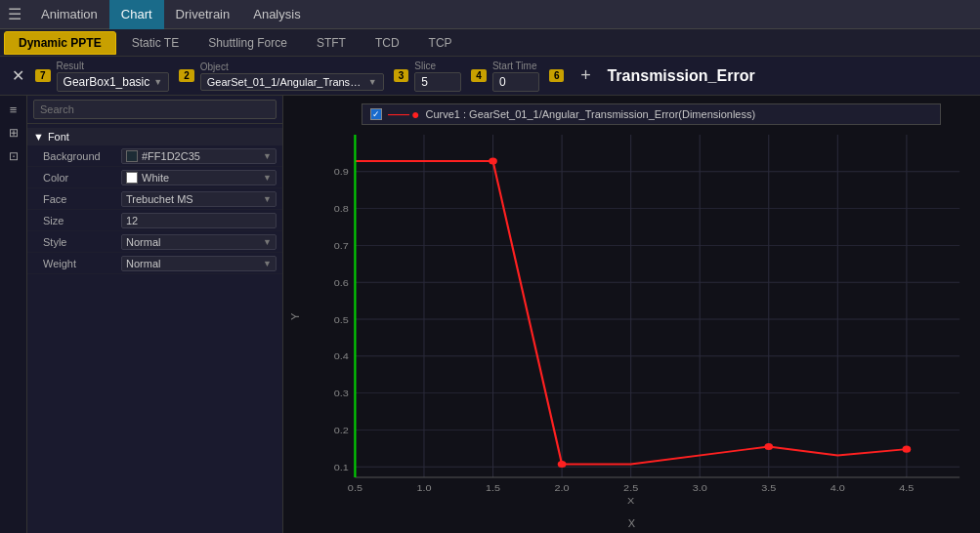  I want to click on badge-7: 7, so click(43, 76).